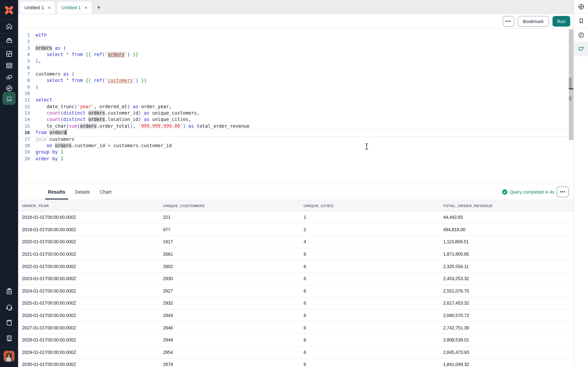 Image resolution: width=588 pixels, height=367 pixels. What do you see at coordinates (373, 230) in the screenshot?
I see `table-cell: 2` at bounding box center [373, 230].